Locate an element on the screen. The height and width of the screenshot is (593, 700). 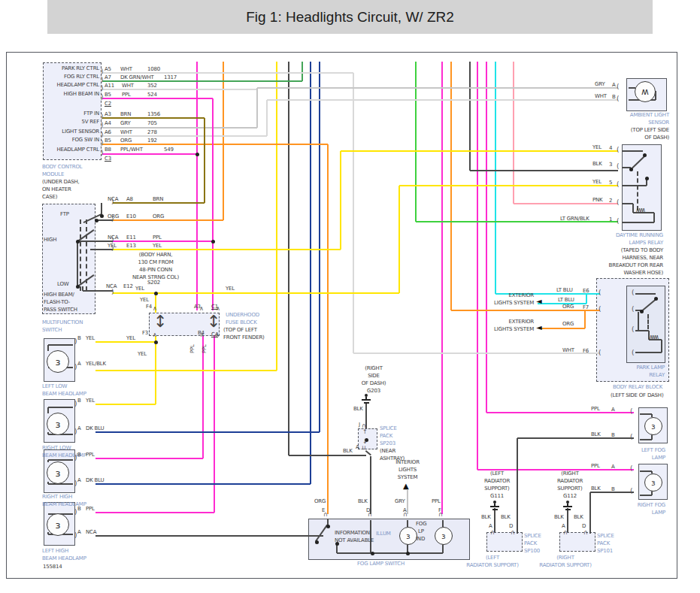
wire-ltblu is located at coordinates (495, 177).